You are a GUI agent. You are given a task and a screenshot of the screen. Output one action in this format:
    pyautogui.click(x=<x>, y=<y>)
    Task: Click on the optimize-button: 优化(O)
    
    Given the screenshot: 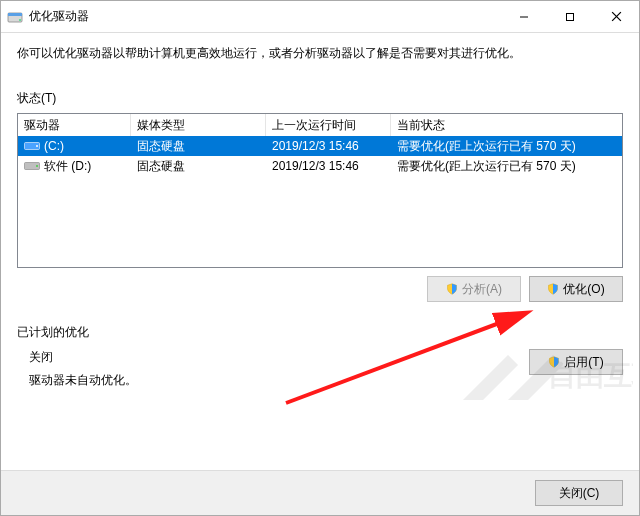 What is the action you would take?
    pyautogui.click(x=576, y=289)
    